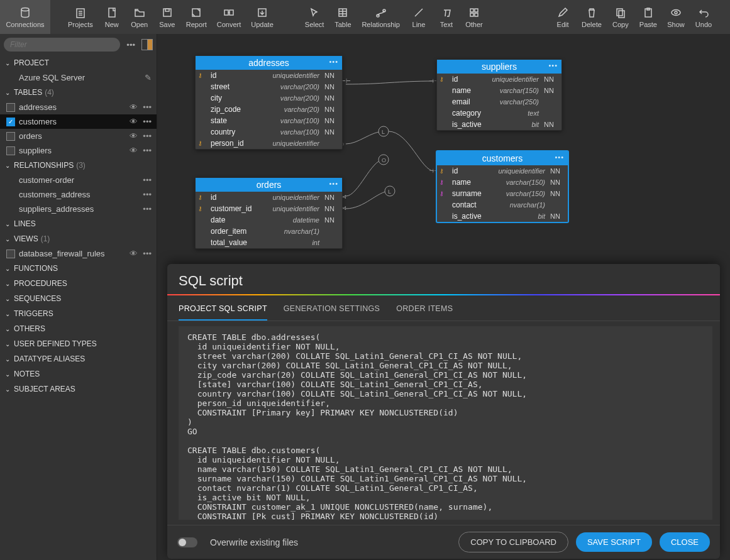  What do you see at coordinates (62, 45) in the screenshot?
I see `filter-input` at bounding box center [62, 45].